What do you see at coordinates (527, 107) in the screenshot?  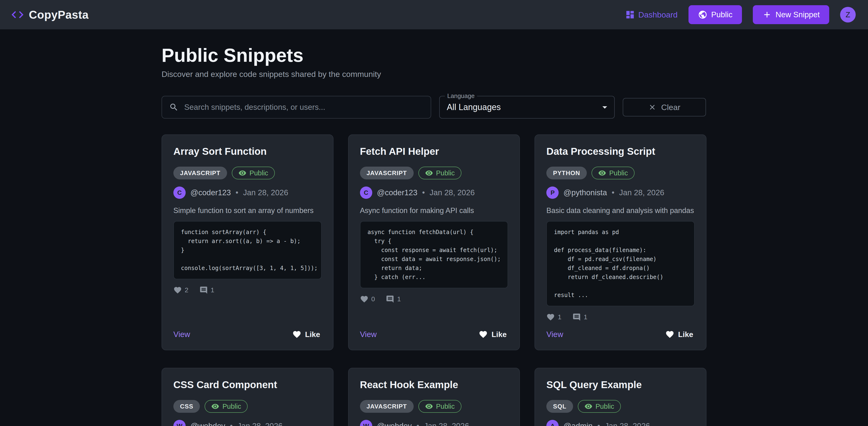 I see `language-select: Language All Languages` at bounding box center [527, 107].